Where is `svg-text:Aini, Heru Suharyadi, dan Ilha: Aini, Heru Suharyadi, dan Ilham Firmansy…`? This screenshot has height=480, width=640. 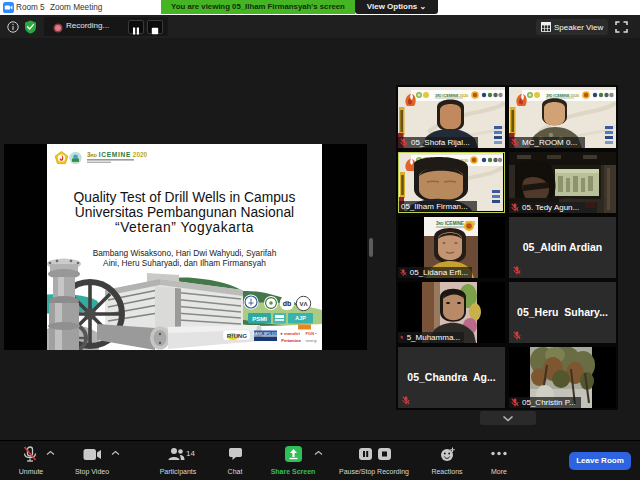 svg-text:Aini, Heru Suharyadi, dan Ilha: Aini, Heru Suharyadi, dan Ilham Firmansy… is located at coordinates (184, 263).